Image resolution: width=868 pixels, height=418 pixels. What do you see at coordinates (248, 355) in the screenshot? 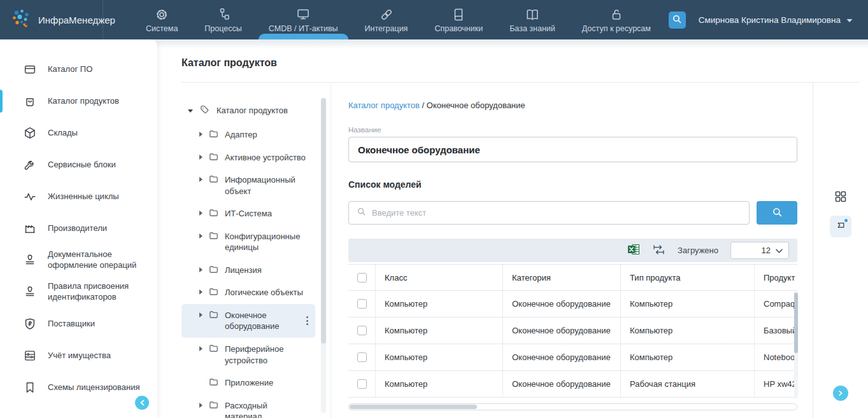
I see `tree-item-peripheral-device: Периферийное устройство` at bounding box center [248, 355].